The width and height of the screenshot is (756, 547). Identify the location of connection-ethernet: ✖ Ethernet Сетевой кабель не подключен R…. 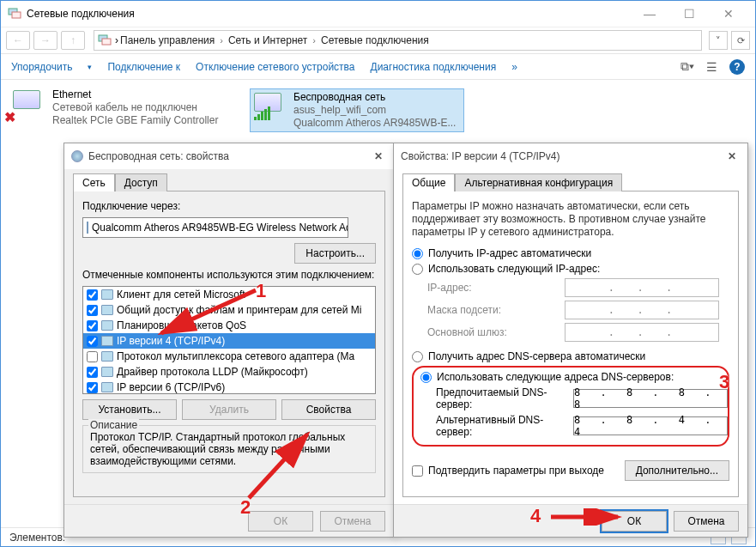
(118, 110).